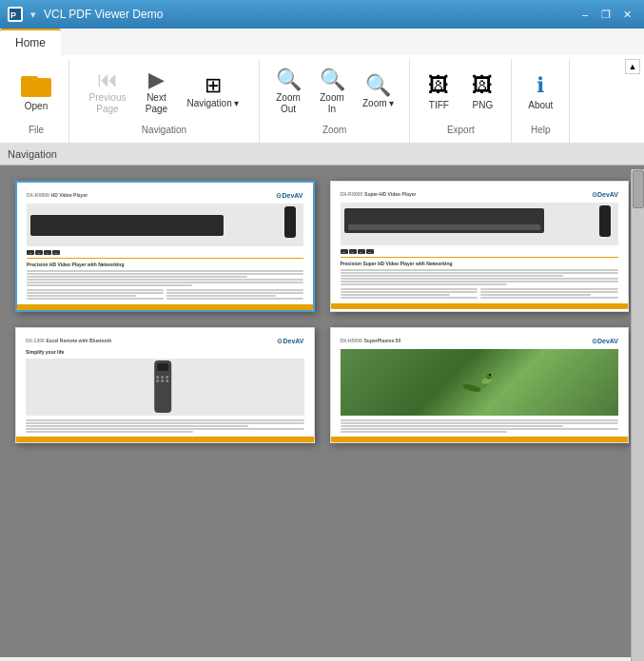 Image resolution: width=644 pixels, height=661 pixels. Describe the element at coordinates (30, 42) in the screenshot. I see `tab-home: Home` at that location.